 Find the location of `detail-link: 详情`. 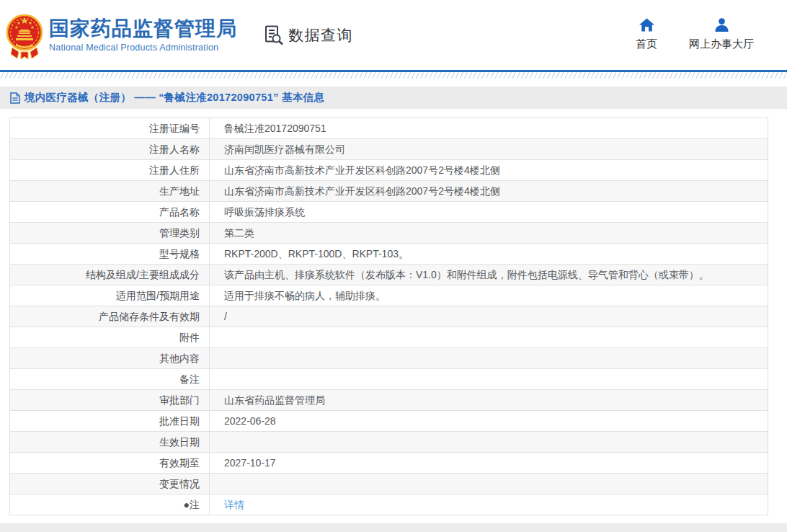

detail-link: 详情 is located at coordinates (234, 505).